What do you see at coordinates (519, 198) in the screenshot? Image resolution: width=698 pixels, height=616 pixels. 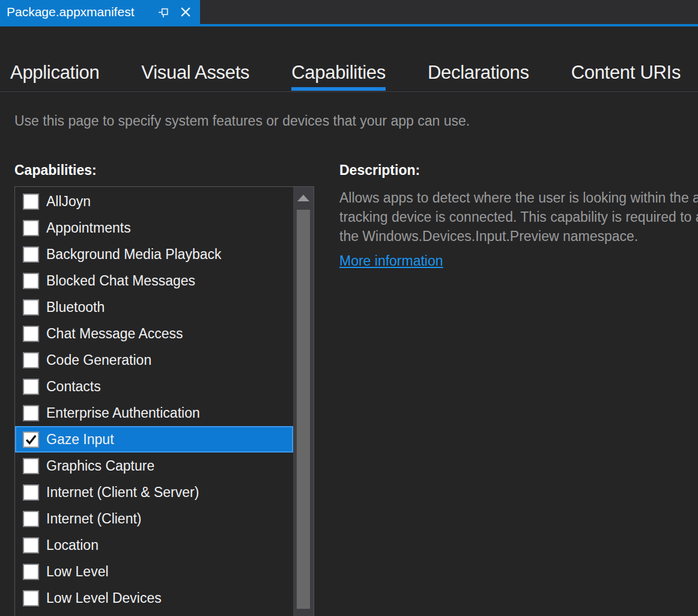 I see `description-line: Allows apps to detect where the user is …` at bounding box center [519, 198].